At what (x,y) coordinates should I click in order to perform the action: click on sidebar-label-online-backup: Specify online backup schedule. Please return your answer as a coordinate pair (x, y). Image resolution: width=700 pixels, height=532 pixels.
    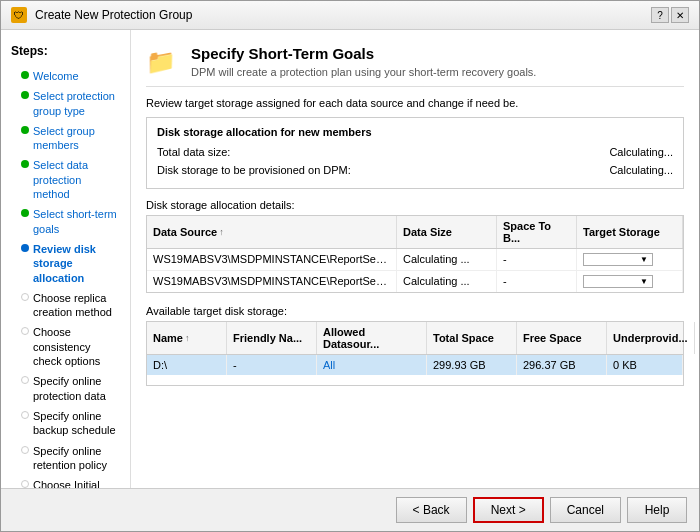
    Looking at the image, I should click on (76, 424).